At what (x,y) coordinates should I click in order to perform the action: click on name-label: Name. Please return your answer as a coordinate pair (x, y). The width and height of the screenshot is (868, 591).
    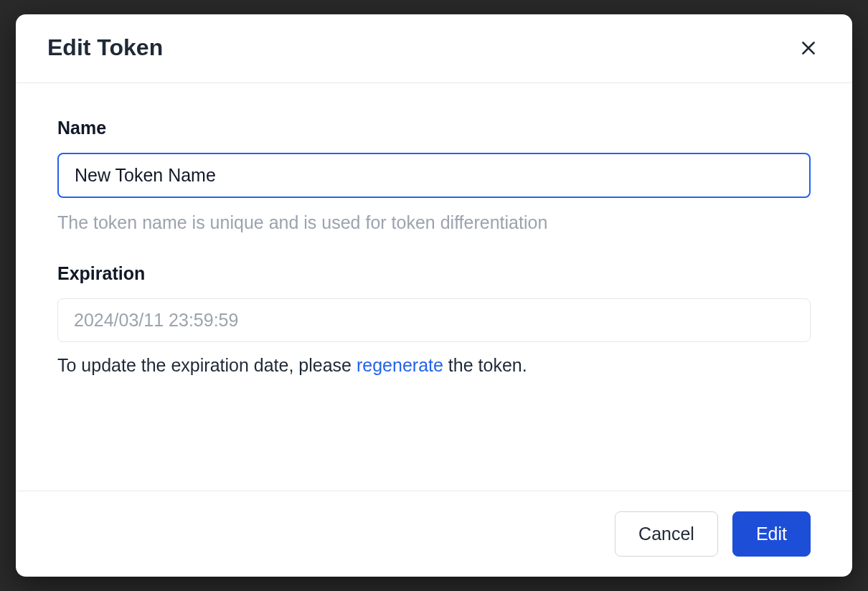
    Looking at the image, I should click on (434, 128).